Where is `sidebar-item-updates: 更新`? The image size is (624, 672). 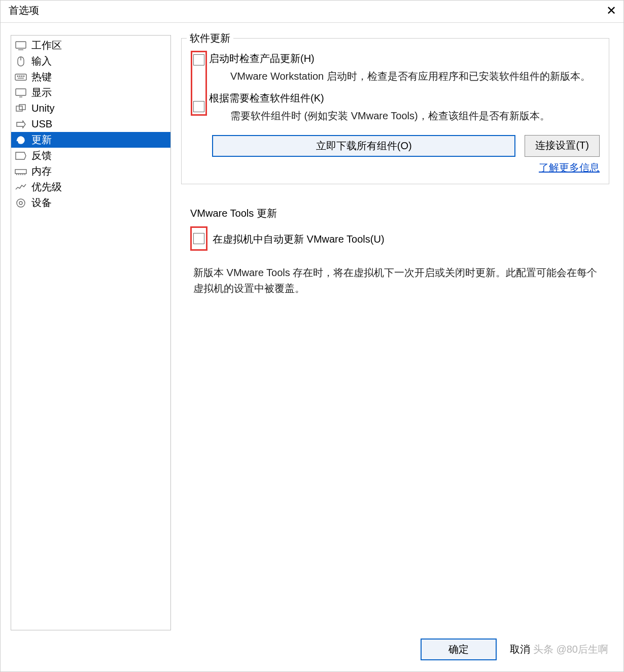
sidebar-item-updates: 更新 is located at coordinates (91, 140).